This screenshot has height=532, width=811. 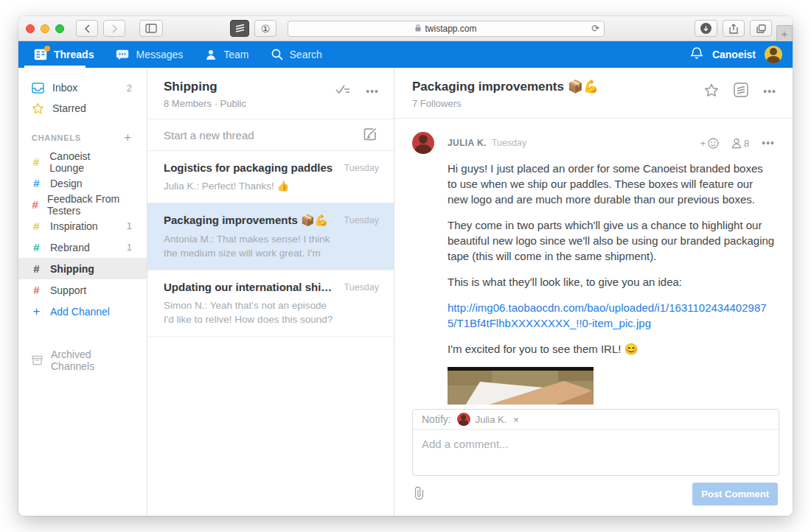 I want to click on paperclip-icon, so click(x=419, y=493).